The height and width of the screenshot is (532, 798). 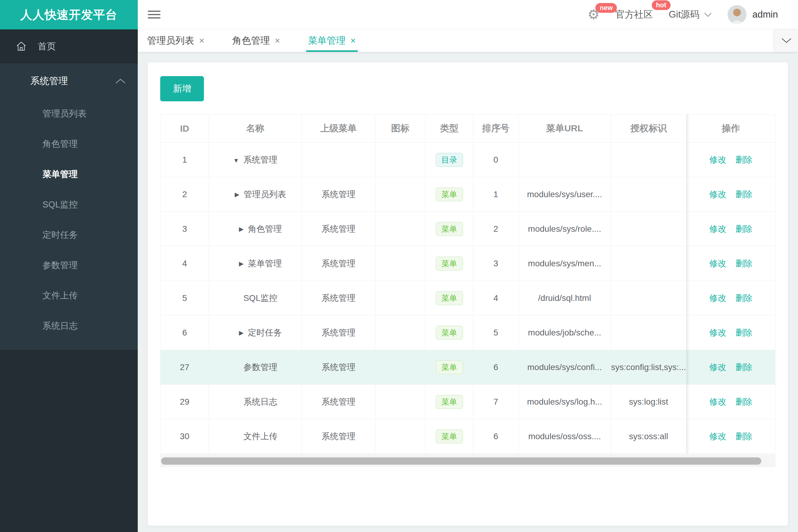 What do you see at coordinates (690, 15) in the screenshot?
I see `git-source-dropdown: Git源码` at bounding box center [690, 15].